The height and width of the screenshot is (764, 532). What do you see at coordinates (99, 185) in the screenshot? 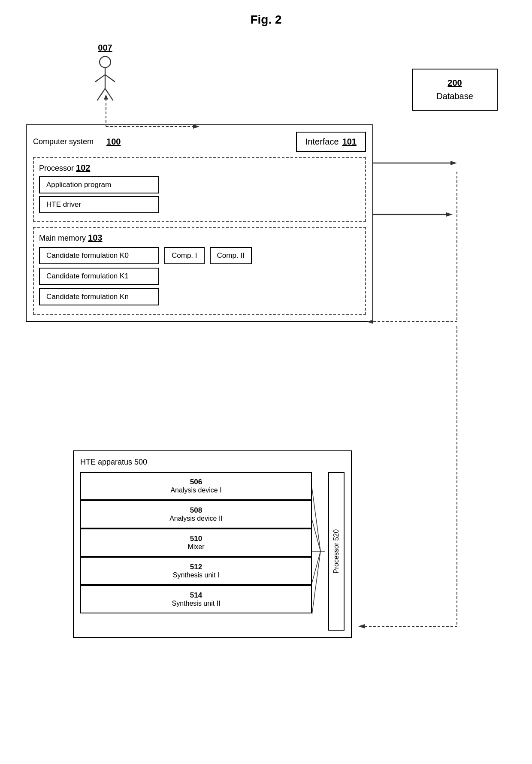
I see `app-program-box: Application program` at bounding box center [99, 185].